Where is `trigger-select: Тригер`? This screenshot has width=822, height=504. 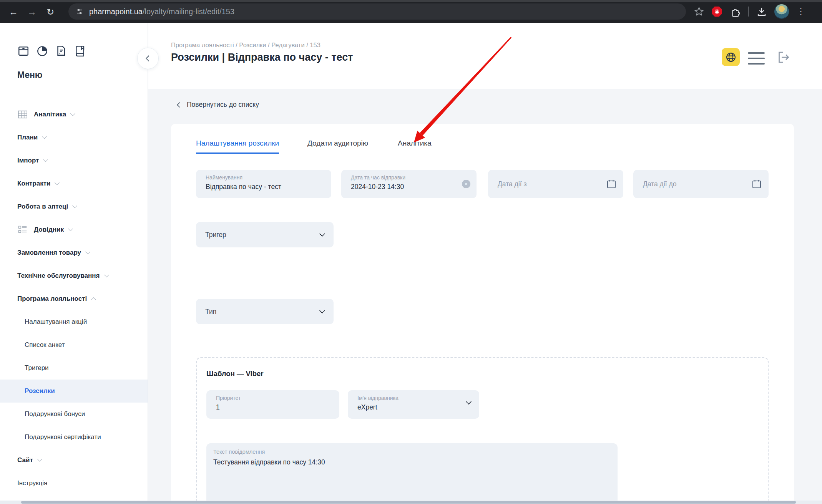
trigger-select: Тригер is located at coordinates (265, 235).